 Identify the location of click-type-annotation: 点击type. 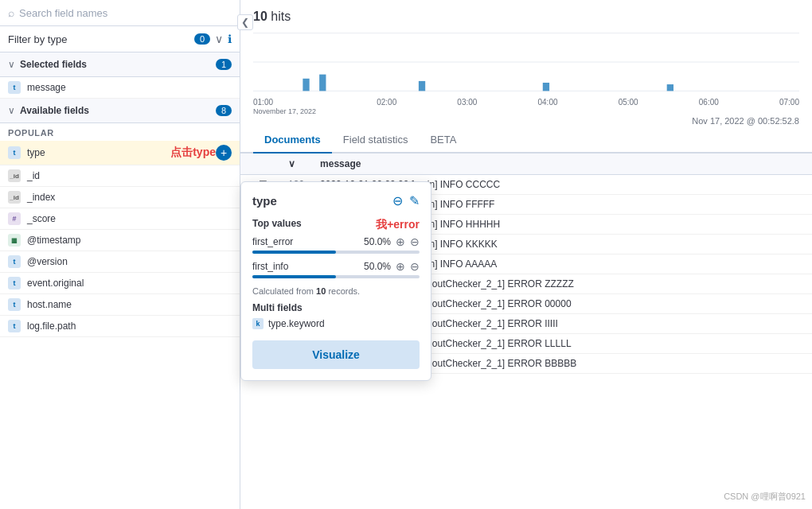
(193, 153).